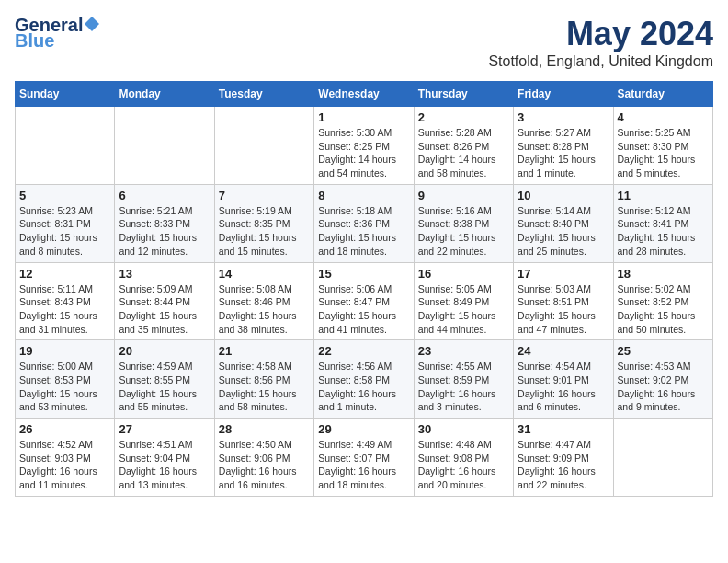  I want to click on day-cell: 19Sunrise: 5:00 AM Sunset: 8:53 PM Dayli…, so click(65, 379).